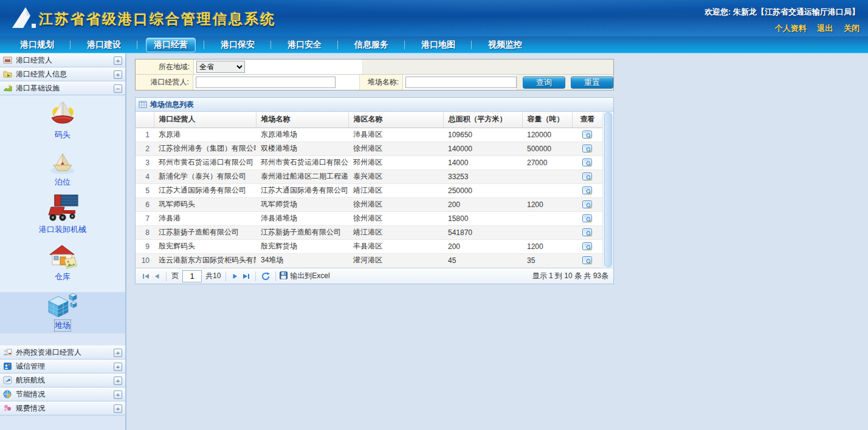  Describe the element at coordinates (438, 45) in the screenshot. I see `nav-tab-6: 港口地图` at that location.